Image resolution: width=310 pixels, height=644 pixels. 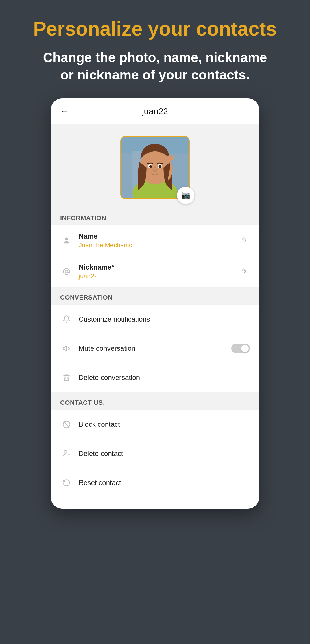 I want to click on trash-icon, so click(x=67, y=378).